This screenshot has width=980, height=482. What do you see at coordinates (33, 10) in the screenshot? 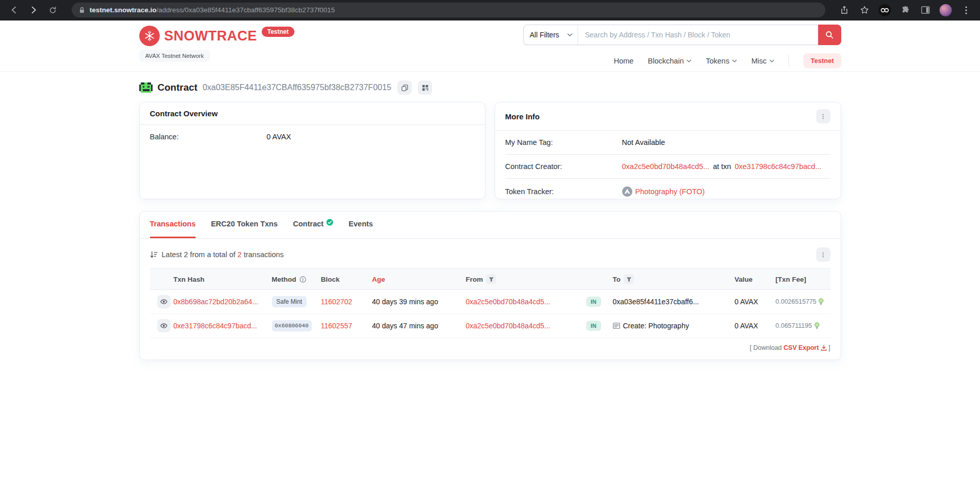
I see `forward-icon` at bounding box center [33, 10].